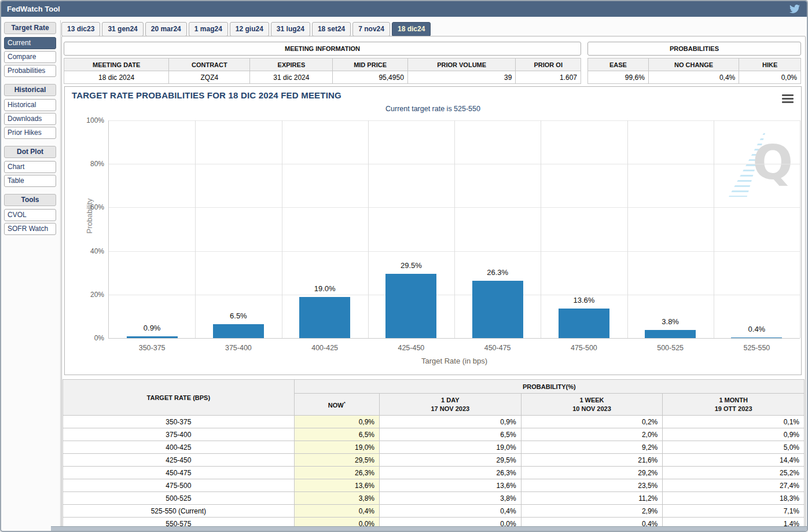  Describe the element at coordinates (583, 348) in the screenshot. I see `x-tick-label: 475-500` at that location.